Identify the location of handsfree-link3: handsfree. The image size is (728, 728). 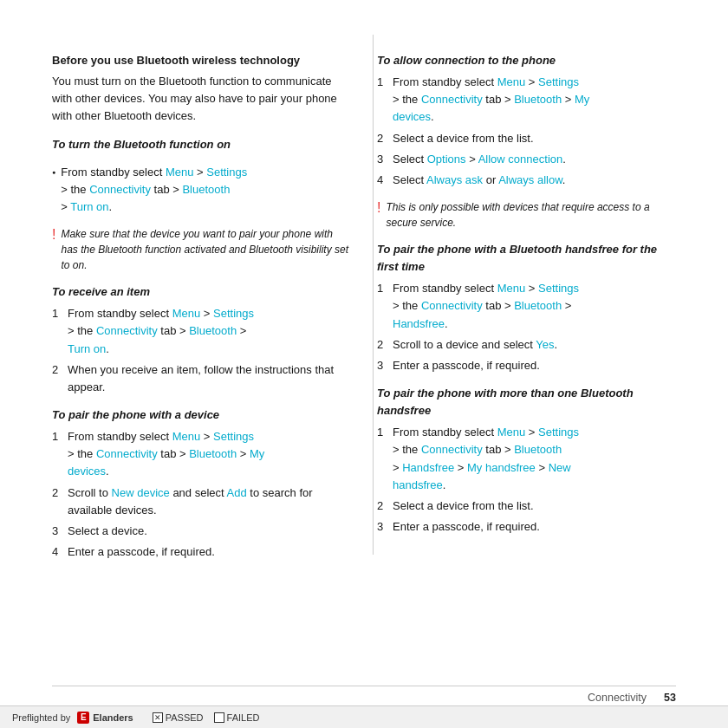
(418, 485).